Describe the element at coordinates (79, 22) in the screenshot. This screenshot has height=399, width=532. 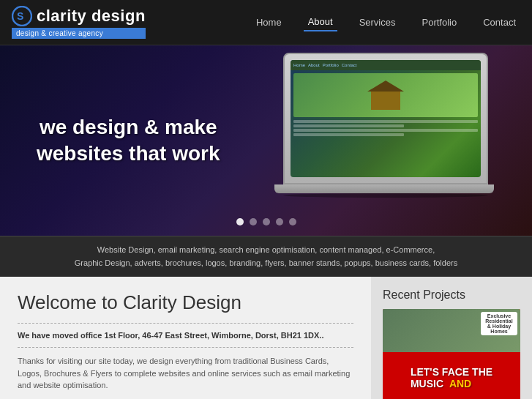
I see `logo-area: S clarity design design & creative agenc…` at that location.